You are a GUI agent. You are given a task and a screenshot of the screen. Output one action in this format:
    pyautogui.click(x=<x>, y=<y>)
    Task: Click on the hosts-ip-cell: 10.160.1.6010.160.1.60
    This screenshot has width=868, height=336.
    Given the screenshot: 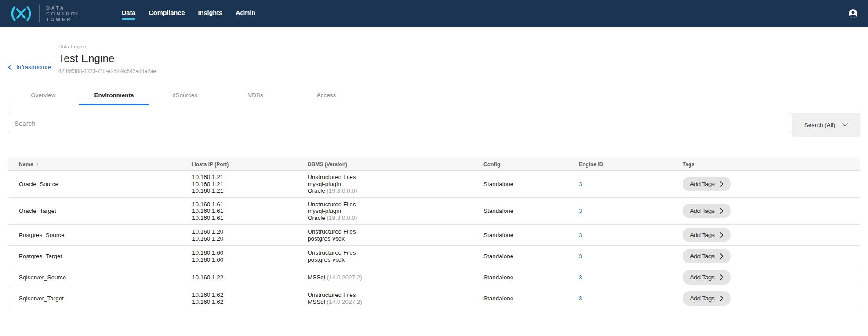 What is the action you would take?
    pyautogui.click(x=250, y=256)
    